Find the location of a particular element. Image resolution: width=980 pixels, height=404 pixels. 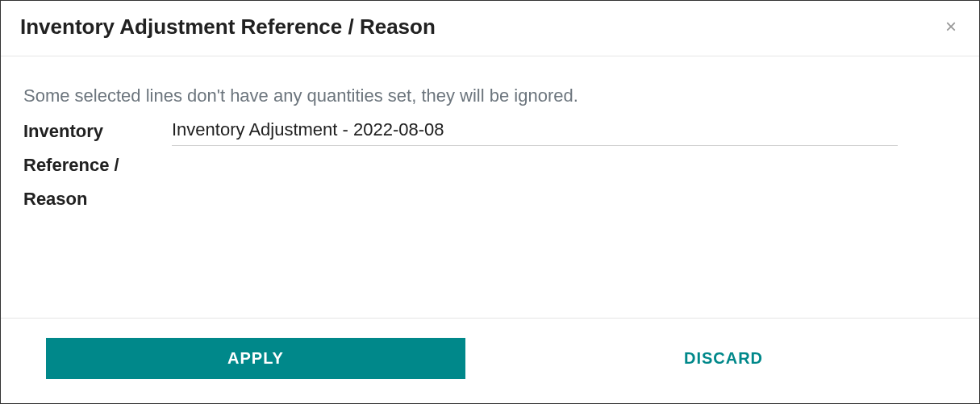

modal-title: Inventory Adjustment Reference / Reason is located at coordinates (227, 27).